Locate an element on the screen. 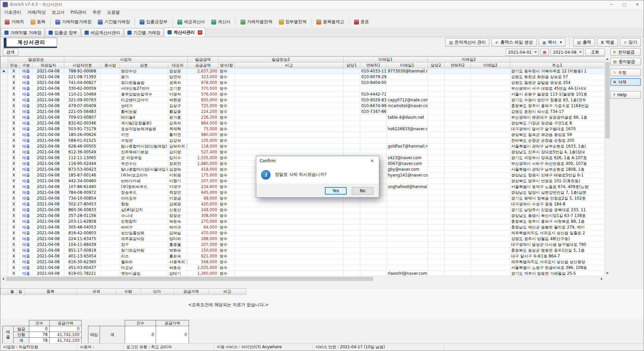  table-row: X매출2021-04-08741-04-00827정다운돌솥밥권옥자678,00… is located at coordinates (302, 83).